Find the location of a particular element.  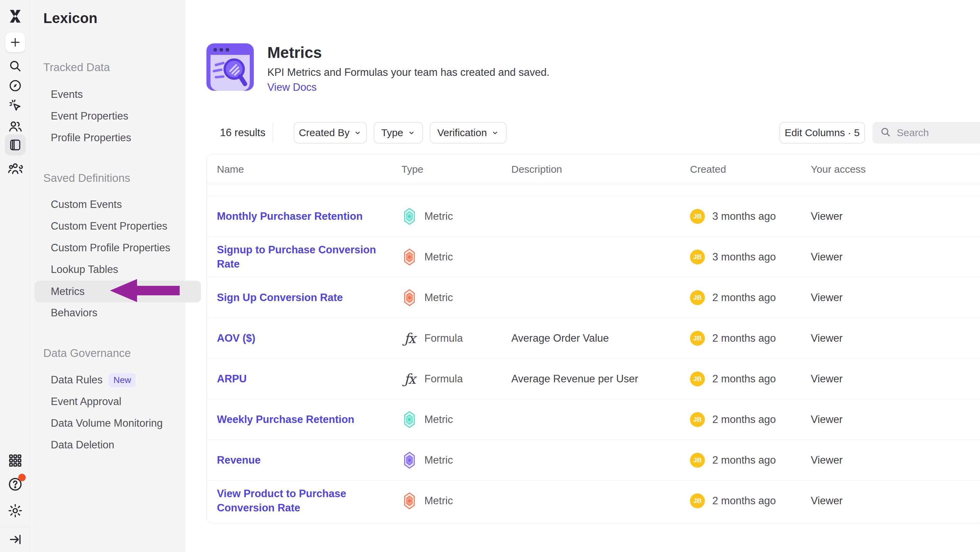

table-row: Revenue Metric JB 2 months ago Viewer is located at coordinates (593, 460).